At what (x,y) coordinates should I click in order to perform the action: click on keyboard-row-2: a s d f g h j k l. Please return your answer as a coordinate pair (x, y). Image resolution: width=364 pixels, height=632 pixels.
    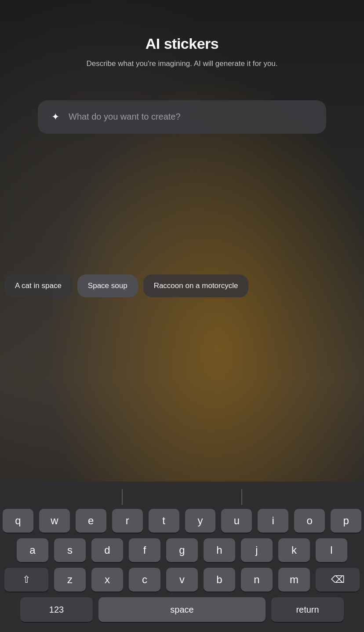
    Looking at the image, I should click on (182, 550).